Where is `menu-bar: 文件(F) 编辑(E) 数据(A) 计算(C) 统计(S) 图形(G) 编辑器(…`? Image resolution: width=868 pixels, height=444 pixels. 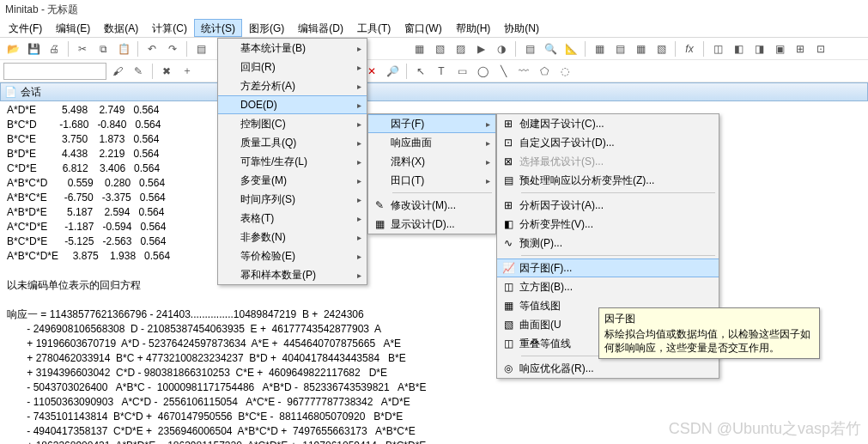 menu-bar: 文件(F) 编辑(E) 数据(A) 计算(C) 统计(S) 图形(G) 编辑器(… is located at coordinates (434, 28).